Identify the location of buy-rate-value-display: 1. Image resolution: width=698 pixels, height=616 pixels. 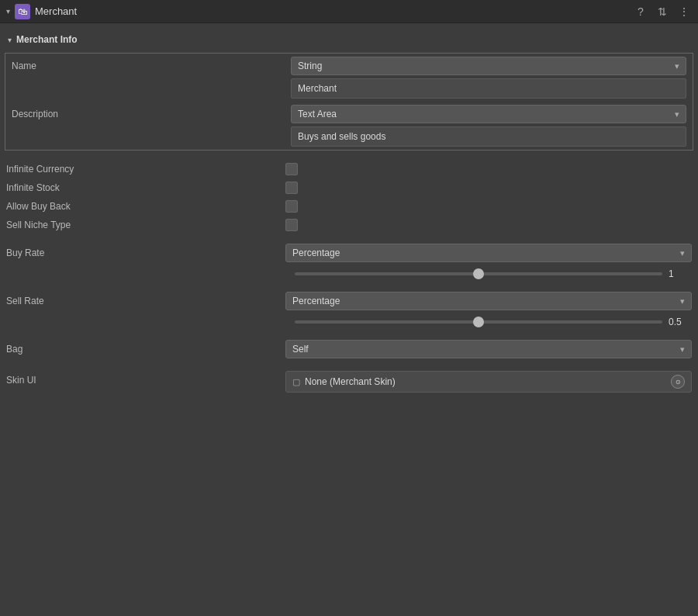
(680, 274).